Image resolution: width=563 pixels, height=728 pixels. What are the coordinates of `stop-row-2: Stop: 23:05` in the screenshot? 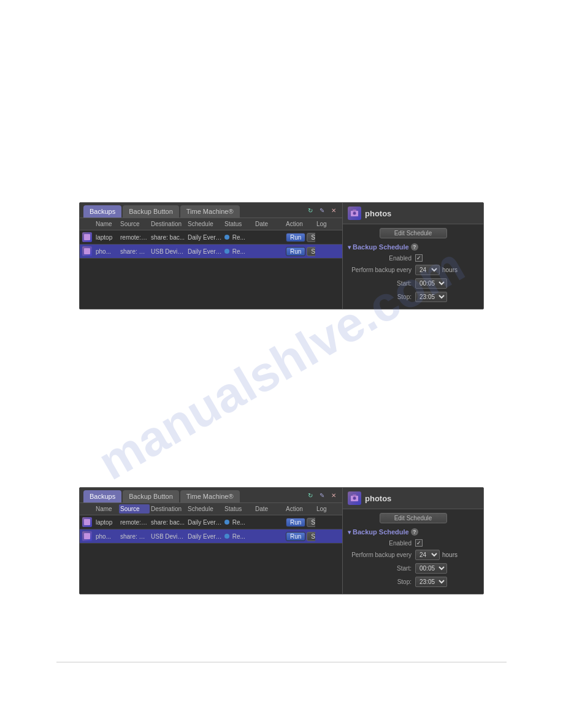 It's located at (413, 582).